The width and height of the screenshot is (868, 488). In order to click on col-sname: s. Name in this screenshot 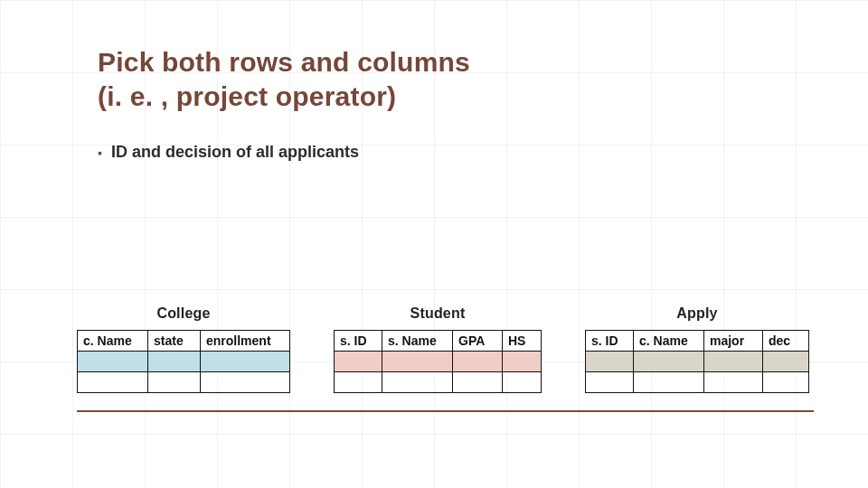, I will do `click(418, 342)`.